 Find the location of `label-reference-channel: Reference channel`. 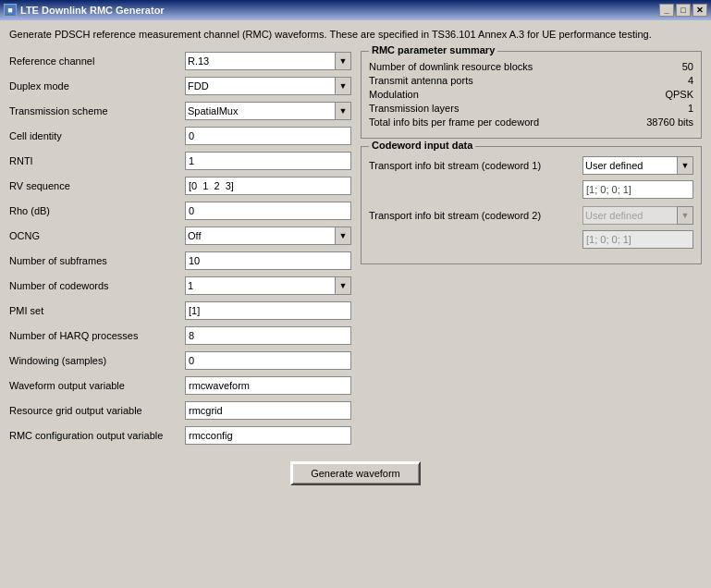

label-reference-channel: Reference channel is located at coordinates (97, 61).